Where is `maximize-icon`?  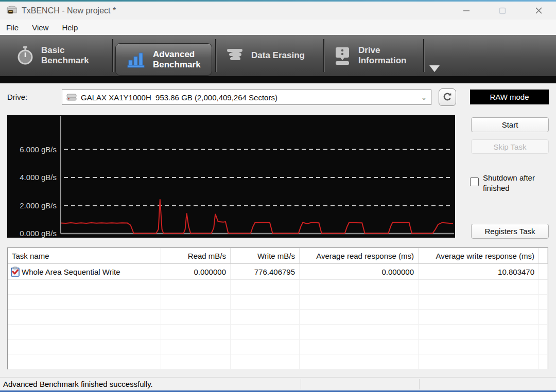
maximize-icon is located at coordinates (502, 11).